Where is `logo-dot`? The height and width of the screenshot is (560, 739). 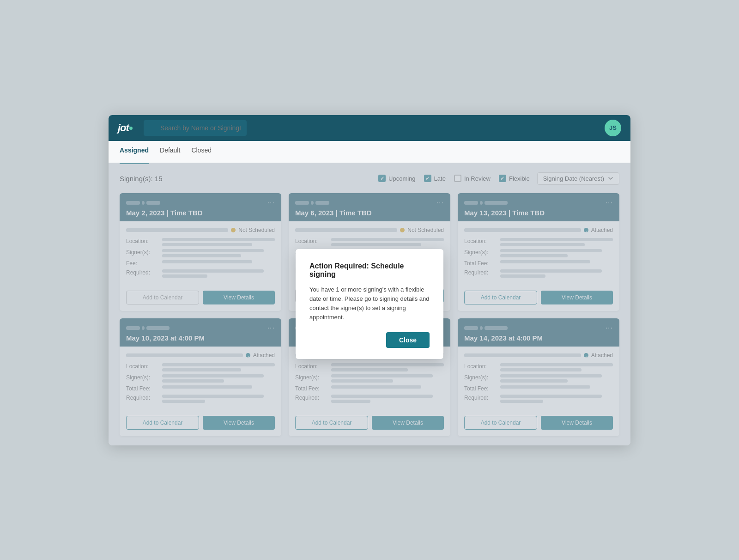
logo-dot is located at coordinates (131, 128).